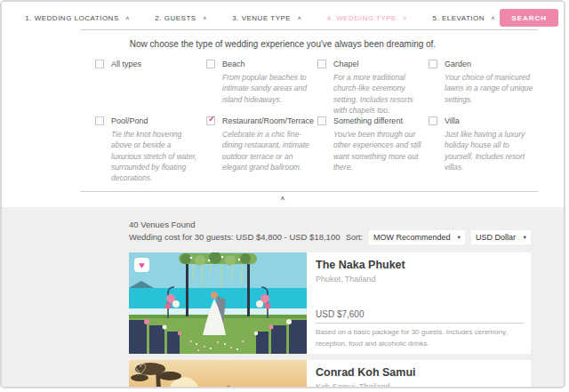 The image size is (569, 392). What do you see at coordinates (419, 386) in the screenshot?
I see `venue-location: Koh Samui, Thailand` at bounding box center [419, 386].